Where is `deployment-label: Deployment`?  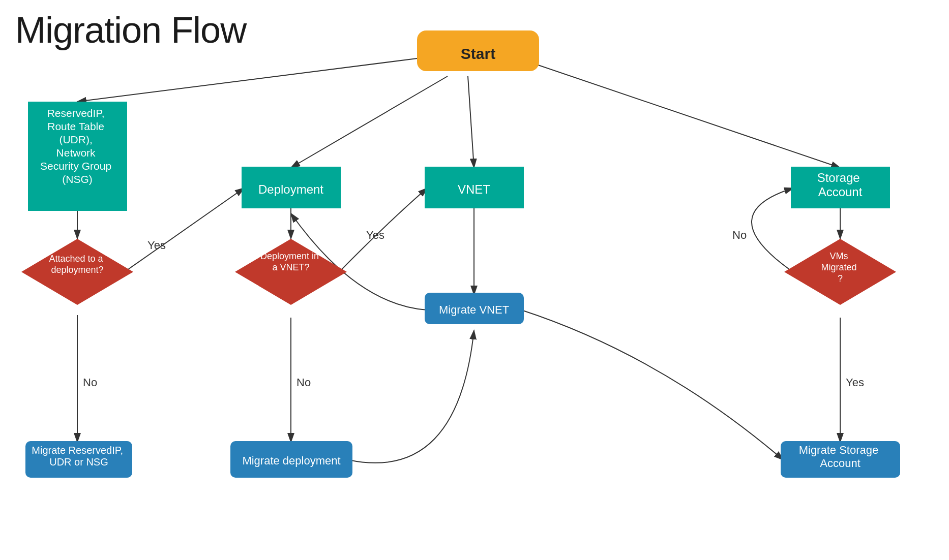
deployment-label: Deployment is located at coordinates (291, 189).